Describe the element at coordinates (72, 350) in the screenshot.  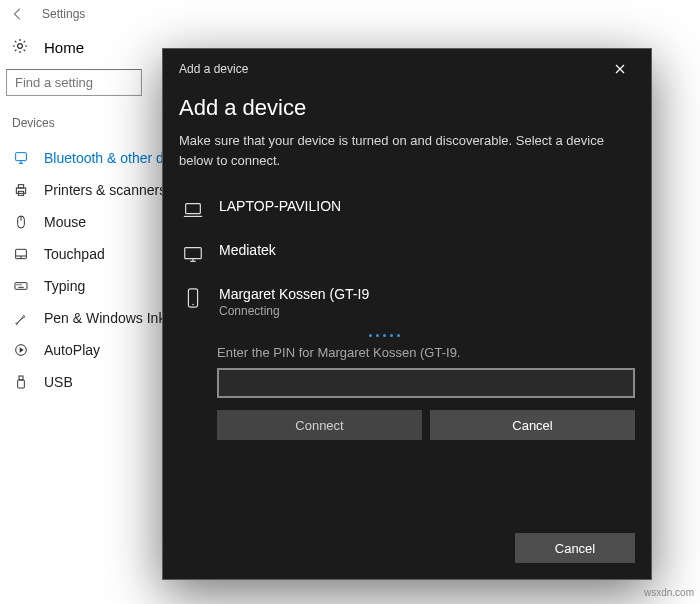
I see `sidebar-item-label: AutoPlay` at that location.